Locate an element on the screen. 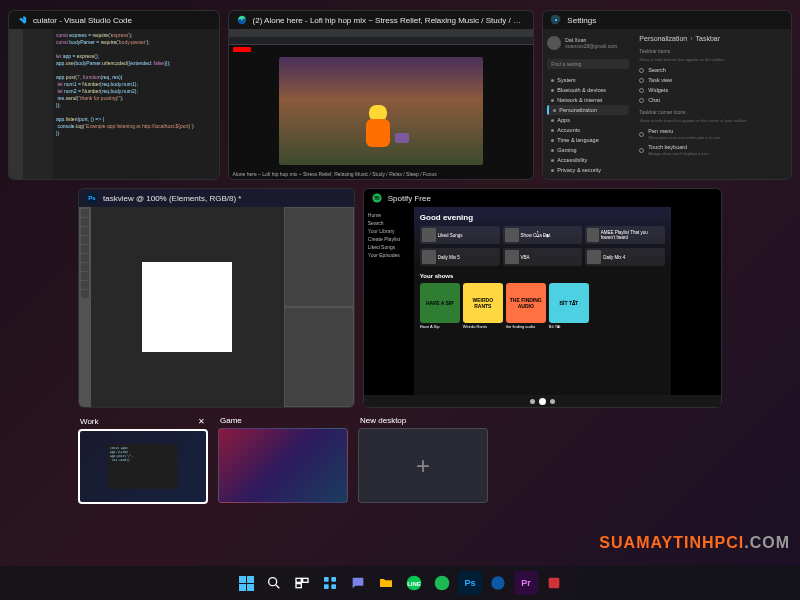 Image resolution: width=800 pixels, height=600 pixels. move-tool-icon is located at coordinates (85, 213).